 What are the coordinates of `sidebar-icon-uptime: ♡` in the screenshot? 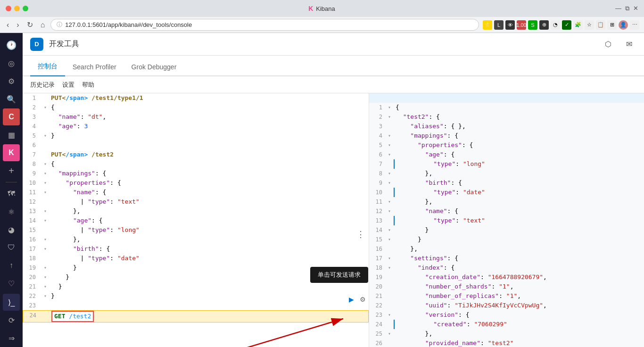 It's located at (11, 283).